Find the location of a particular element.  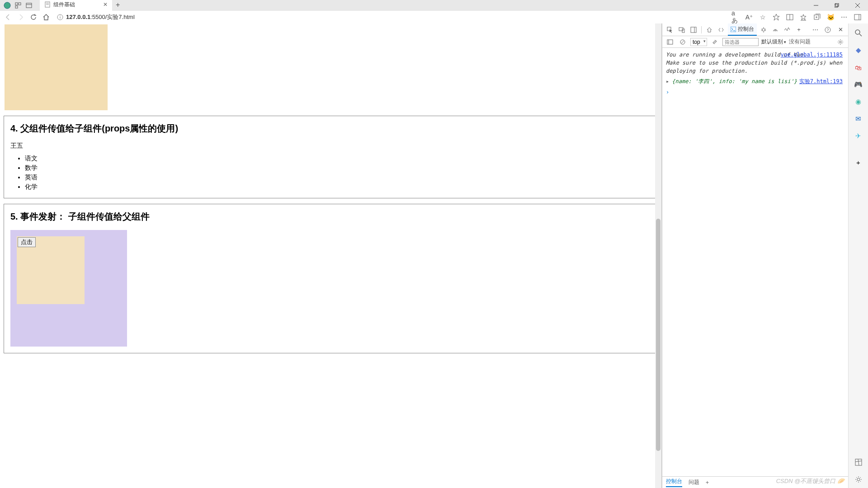

favorite-icon: ☆ is located at coordinates (763, 17).